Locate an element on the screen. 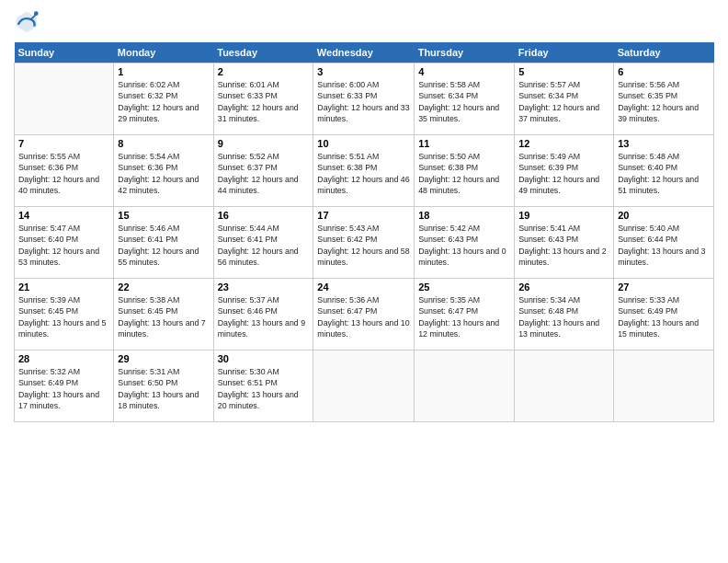 The image size is (728, 563). day-number: 30 is located at coordinates (264, 359).